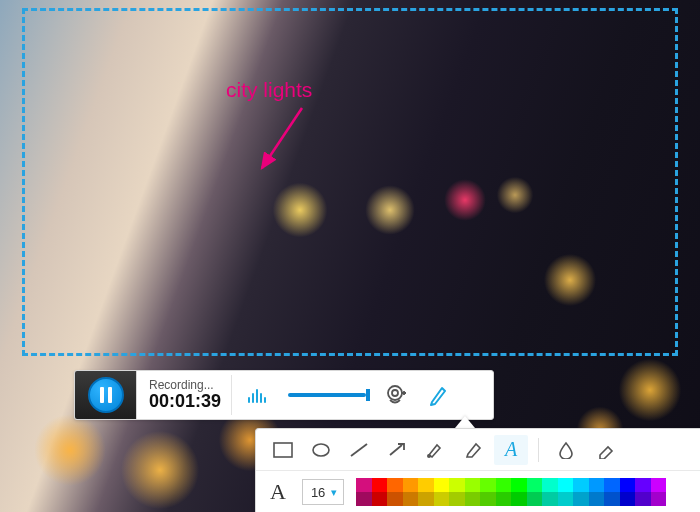  I want to click on recording-toolbar-controls, so click(362, 395).